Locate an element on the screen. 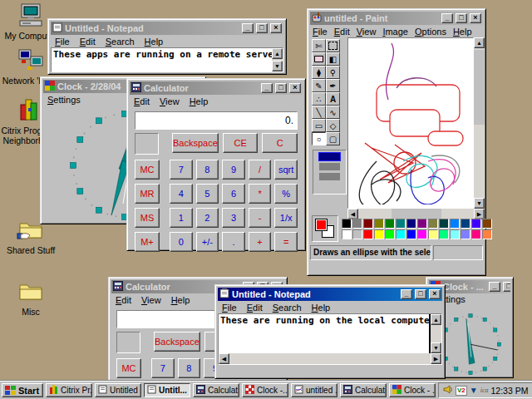 This screenshot has width=532, height=399. mplus-key: M+ is located at coordinates (147, 242).